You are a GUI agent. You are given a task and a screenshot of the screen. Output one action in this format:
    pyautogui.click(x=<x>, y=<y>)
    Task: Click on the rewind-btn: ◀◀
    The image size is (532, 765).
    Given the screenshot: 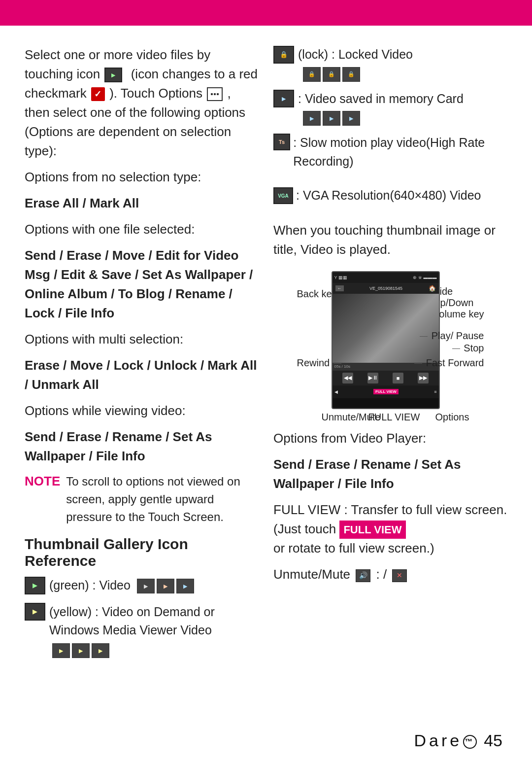 What is the action you would take?
    pyautogui.click(x=348, y=378)
    